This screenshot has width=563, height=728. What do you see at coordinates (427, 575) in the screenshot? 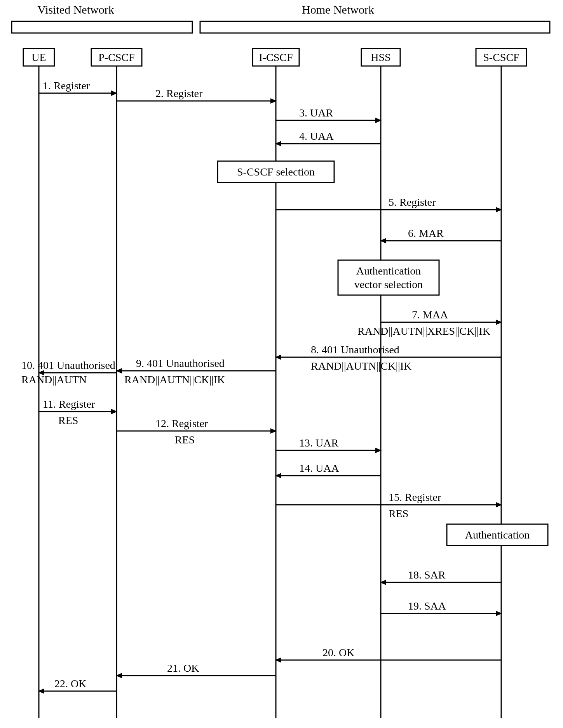
I see `msg-18-label: 18. SAR` at bounding box center [427, 575].